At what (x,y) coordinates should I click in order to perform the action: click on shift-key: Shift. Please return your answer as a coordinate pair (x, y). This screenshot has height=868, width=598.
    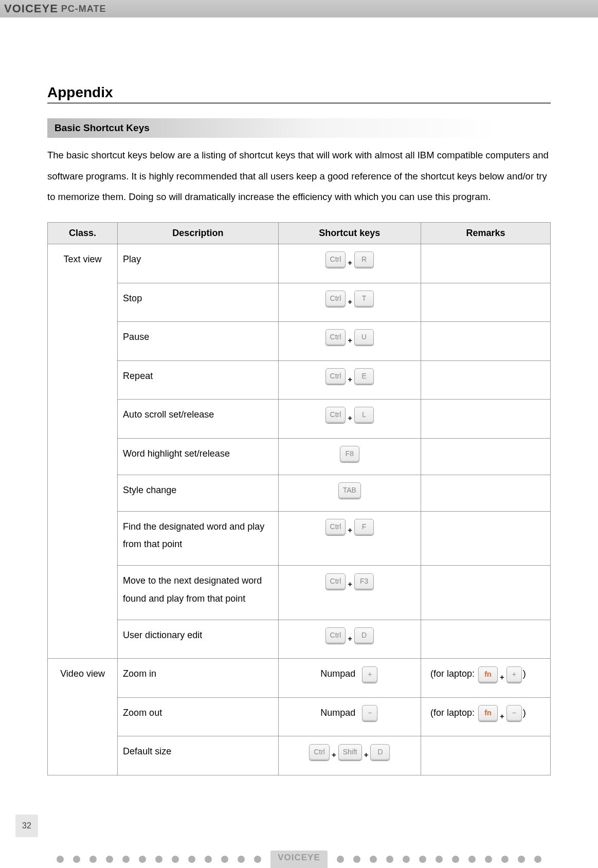
    Looking at the image, I should click on (350, 752).